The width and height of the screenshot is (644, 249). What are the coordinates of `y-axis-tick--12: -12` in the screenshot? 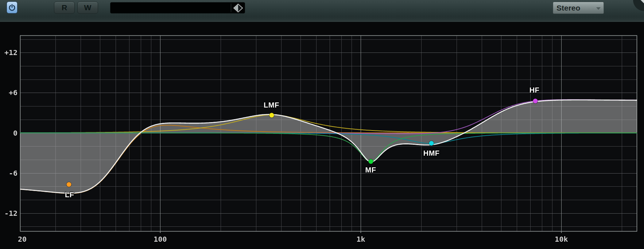 It's located at (11, 213).